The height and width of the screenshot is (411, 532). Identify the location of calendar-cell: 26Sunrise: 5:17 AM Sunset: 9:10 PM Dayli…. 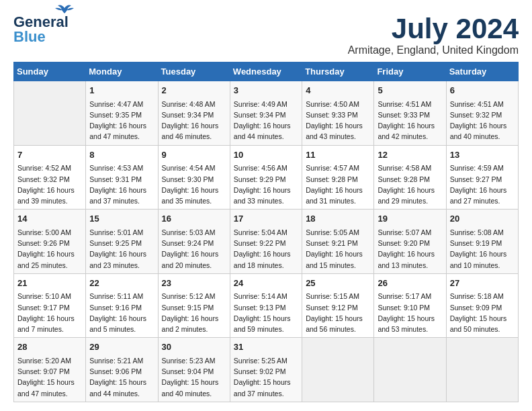
(410, 306).